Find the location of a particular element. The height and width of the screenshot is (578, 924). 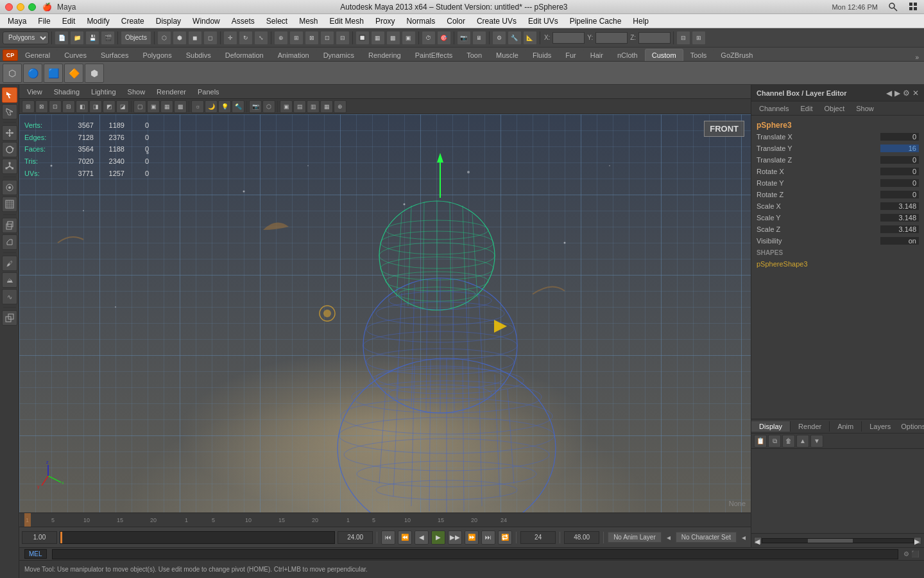

vp-menu-show: Show is located at coordinates (137, 92).